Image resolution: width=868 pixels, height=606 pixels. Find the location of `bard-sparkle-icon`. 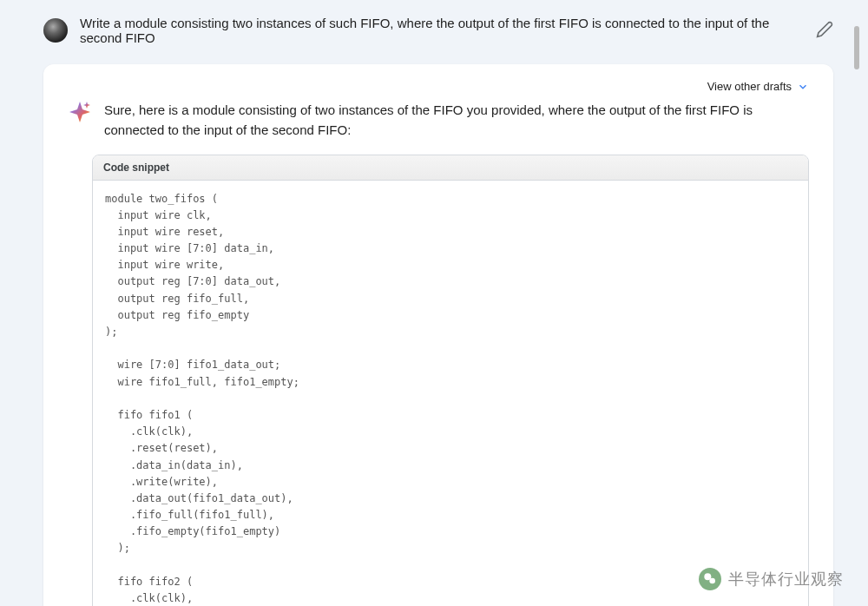

bard-sparkle-icon is located at coordinates (80, 112).